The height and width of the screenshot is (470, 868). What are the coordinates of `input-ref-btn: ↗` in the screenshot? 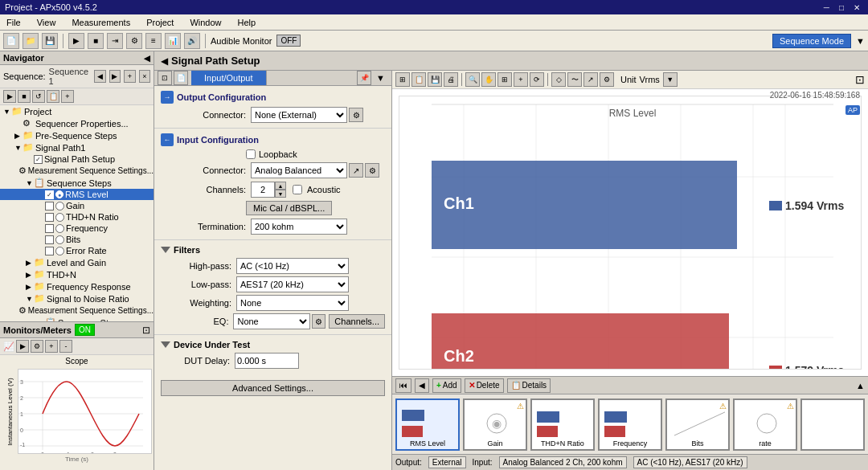 It's located at (356, 170).